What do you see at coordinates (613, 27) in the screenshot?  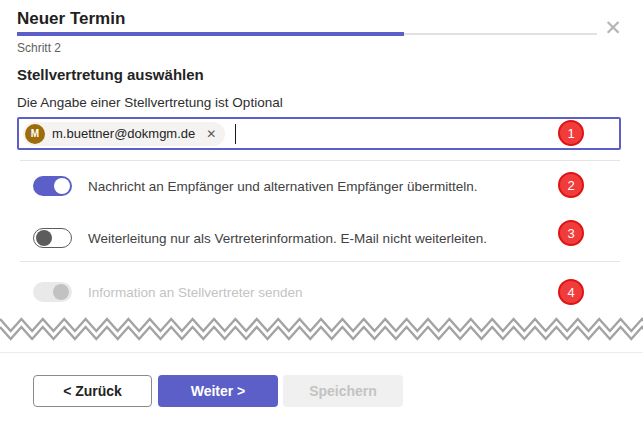 I see `close-icon: ✕` at bounding box center [613, 27].